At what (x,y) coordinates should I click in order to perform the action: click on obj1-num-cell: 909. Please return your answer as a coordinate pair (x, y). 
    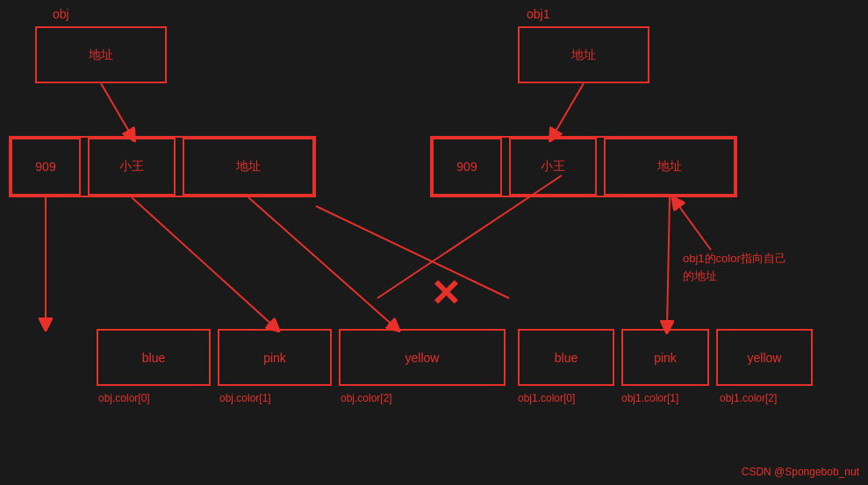
    Looking at the image, I should click on (467, 167).